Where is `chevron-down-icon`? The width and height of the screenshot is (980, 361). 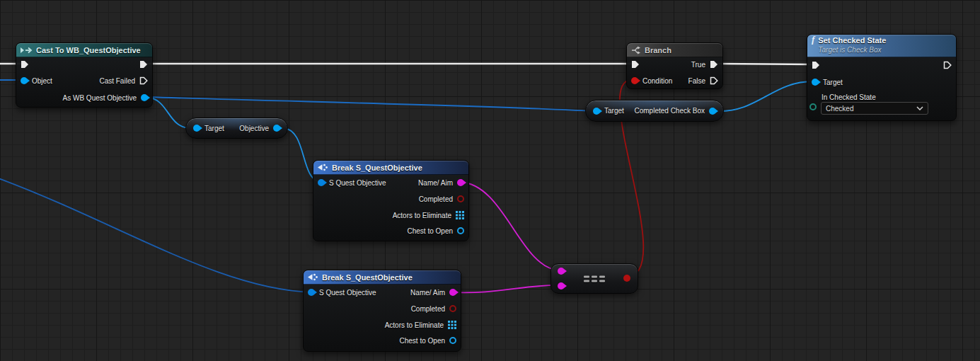 chevron-down-icon is located at coordinates (920, 108).